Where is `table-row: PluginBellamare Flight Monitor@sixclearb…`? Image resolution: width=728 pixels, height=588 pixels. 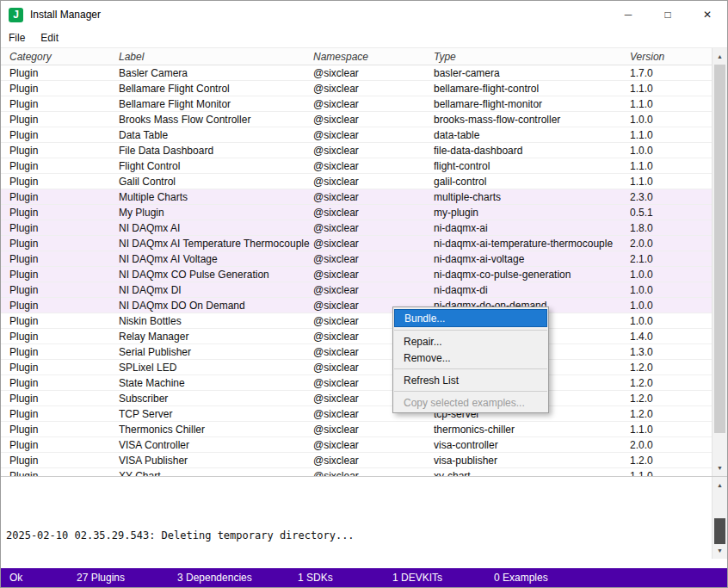
table-row: PluginBellamare Flight Monitor@sixclearb… is located at coordinates (356, 104).